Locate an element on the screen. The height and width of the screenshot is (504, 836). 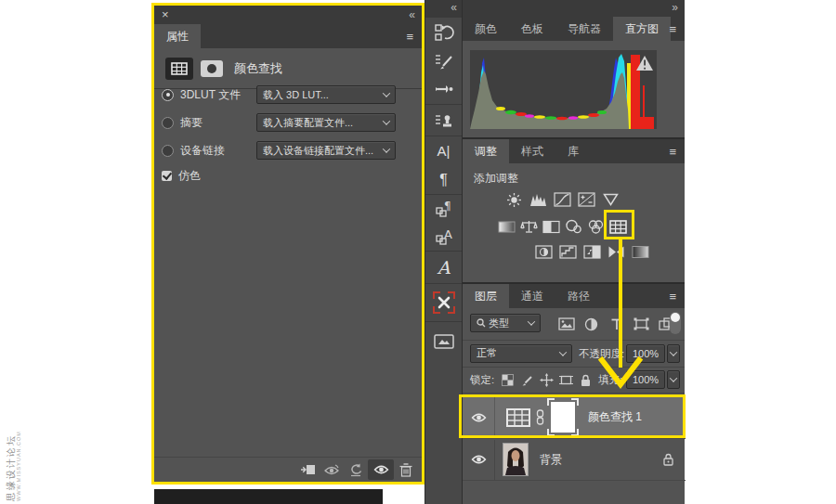
tab-swatches: 色板 is located at coordinates (532, 29).